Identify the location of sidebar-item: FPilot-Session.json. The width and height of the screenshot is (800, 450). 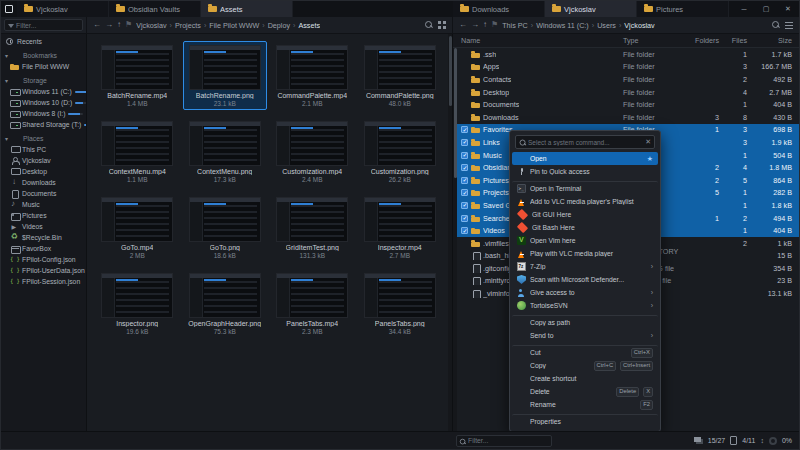
(44, 282).